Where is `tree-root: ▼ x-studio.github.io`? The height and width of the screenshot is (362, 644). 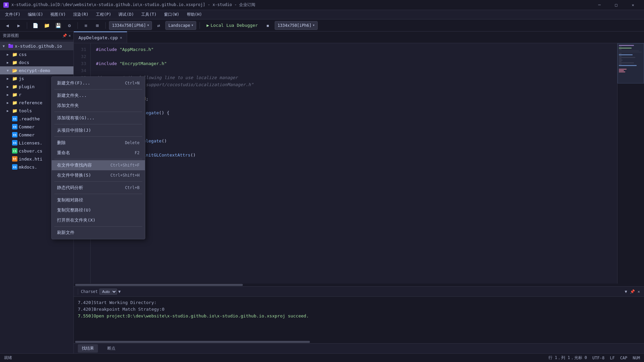
tree-root: ▼ x-studio.github.io is located at coordinates (37, 46).